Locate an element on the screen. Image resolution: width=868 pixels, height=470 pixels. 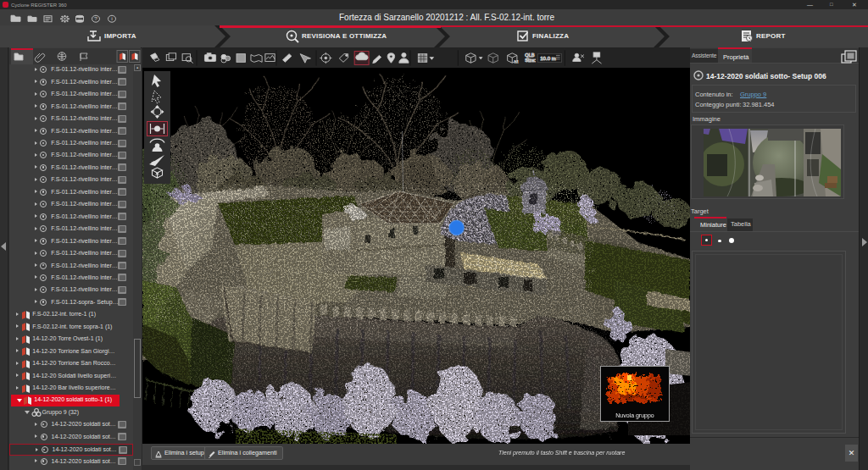
svg-text: Size: is located at coordinates (531, 61).